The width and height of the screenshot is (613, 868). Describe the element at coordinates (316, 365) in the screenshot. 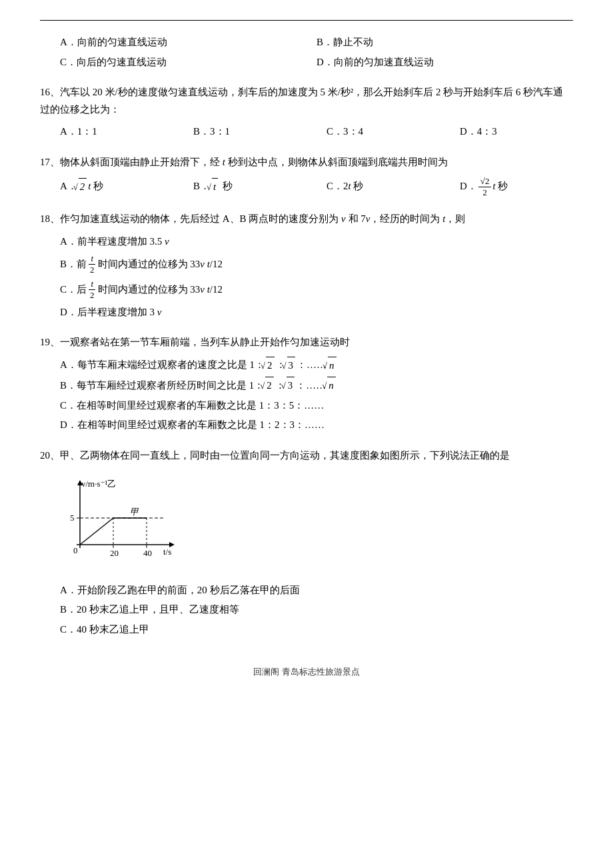

I see `q19-option-a: A．每节车厢末端经过观察者的速度之比是 1： 2 √ ： 3 √ ：…… n √` at that location.